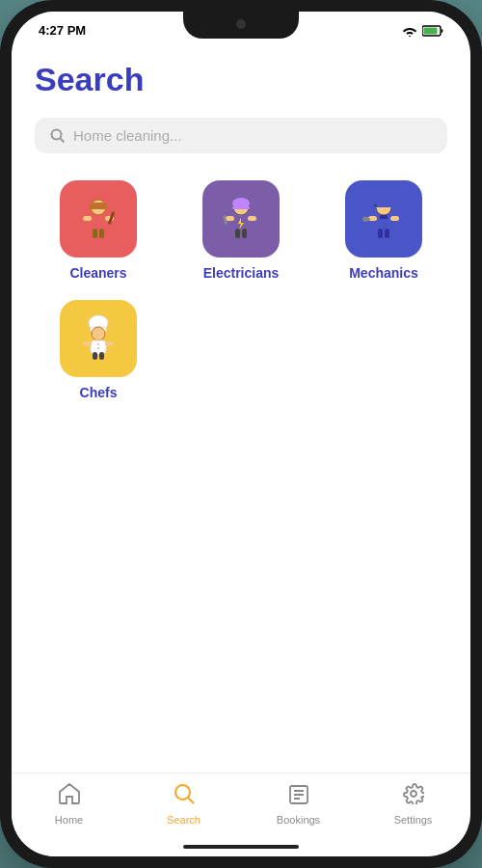 The width and height of the screenshot is (482, 868). Describe the element at coordinates (414, 797) in the screenshot. I see `settings-icon` at that location.